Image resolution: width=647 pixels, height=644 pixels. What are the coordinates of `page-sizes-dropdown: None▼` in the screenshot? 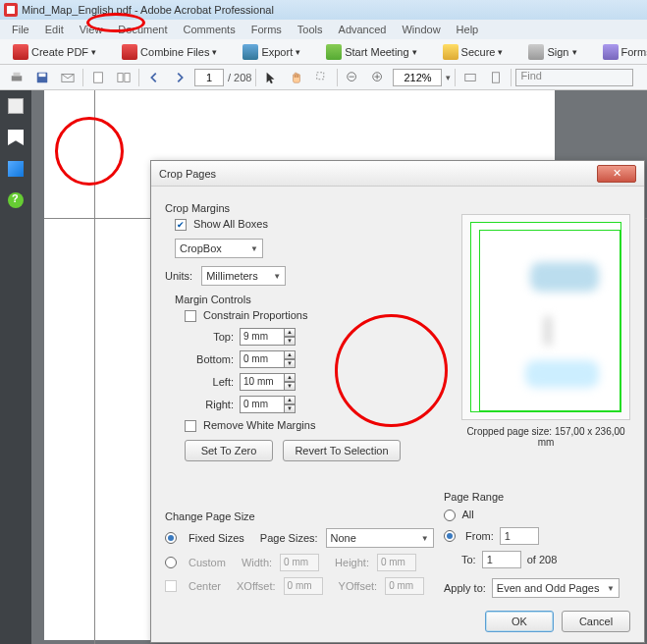 It's located at (380, 538).